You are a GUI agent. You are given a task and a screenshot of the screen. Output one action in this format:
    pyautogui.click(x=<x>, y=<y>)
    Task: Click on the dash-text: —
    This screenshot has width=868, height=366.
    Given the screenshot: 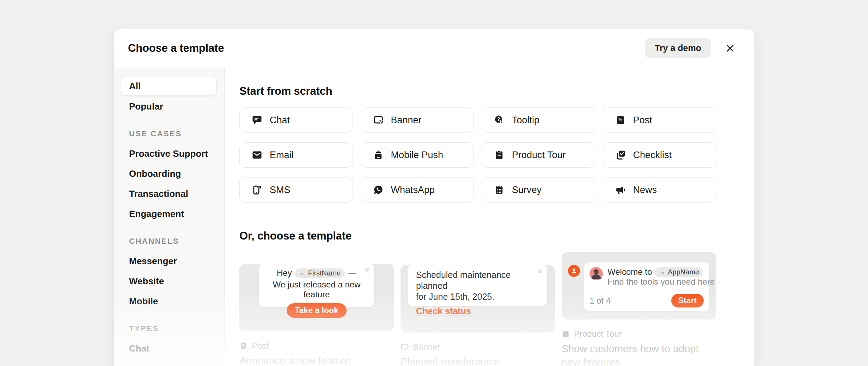 What is the action you would take?
    pyautogui.click(x=352, y=273)
    